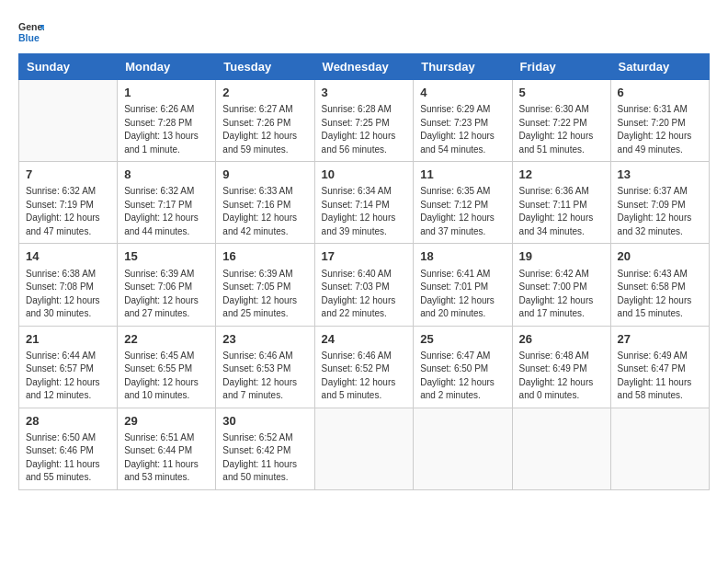 This screenshot has width=728, height=563. Describe the element at coordinates (265, 458) in the screenshot. I see `day-info: Sunrise: 6:52 AM Sunset: 6:42 PM Dayligh…` at that location.